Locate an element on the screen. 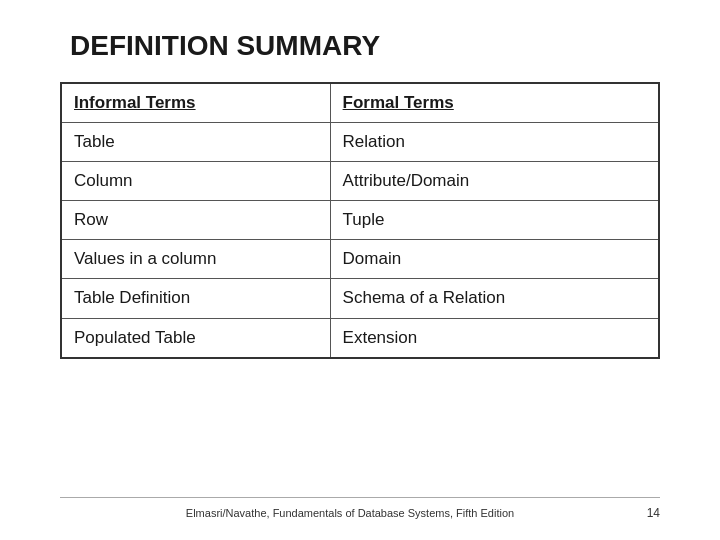 This screenshot has width=720, height=540. header-informal: Informal Terms is located at coordinates (196, 103).